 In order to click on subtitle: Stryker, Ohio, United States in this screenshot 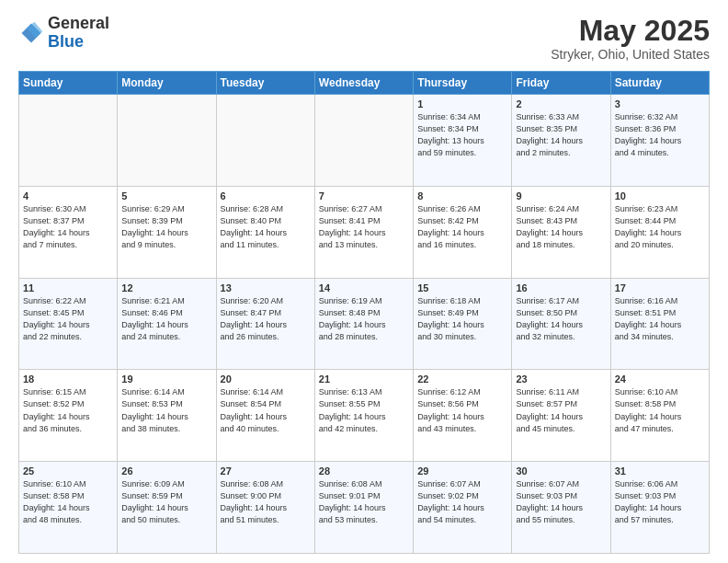, I will do `click(631, 54)`.